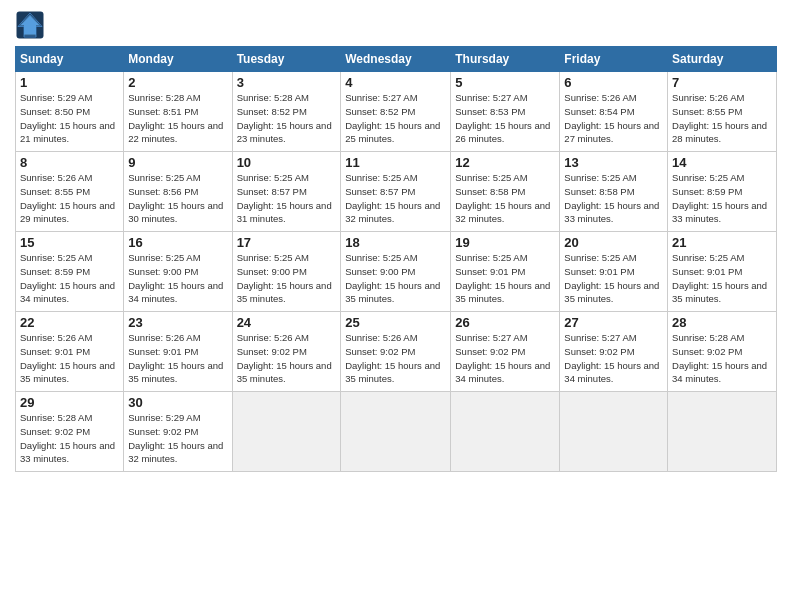  What do you see at coordinates (32, 25) in the screenshot?
I see `logo` at bounding box center [32, 25].